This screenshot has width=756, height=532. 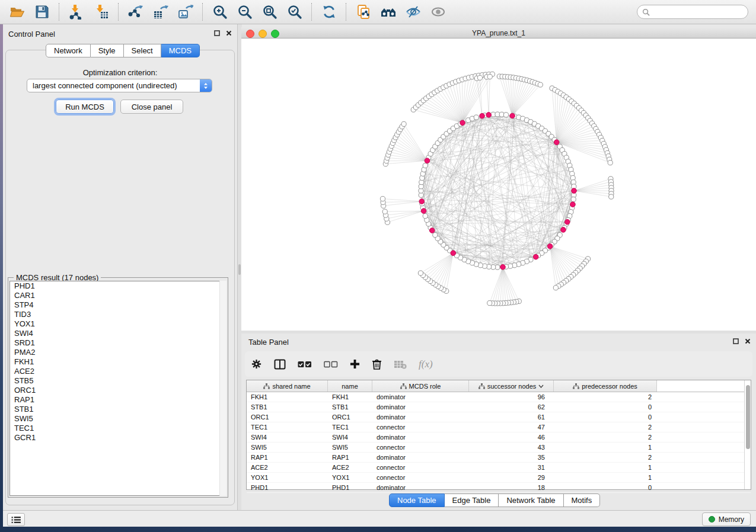 I want to click on import-network-icon, so click(x=76, y=12).